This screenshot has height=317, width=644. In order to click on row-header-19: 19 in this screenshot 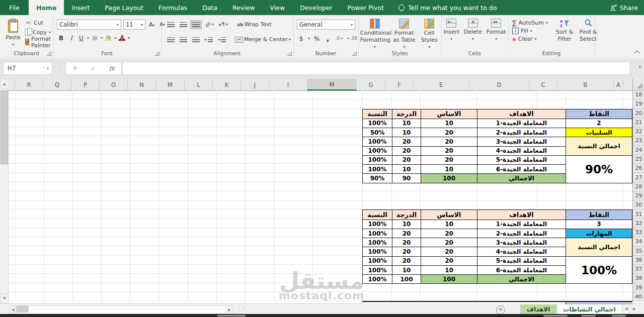, I will do `click(638, 104)`.